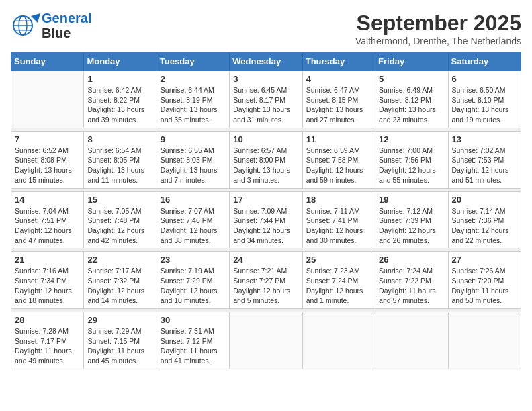 The height and width of the screenshot is (411, 532). What do you see at coordinates (120, 79) in the screenshot?
I see `day-number: 1` at bounding box center [120, 79].